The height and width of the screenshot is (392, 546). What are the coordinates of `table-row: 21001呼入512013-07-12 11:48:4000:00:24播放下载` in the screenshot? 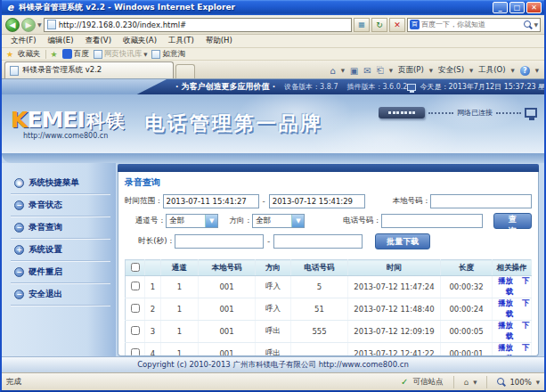 It's located at (329, 310).